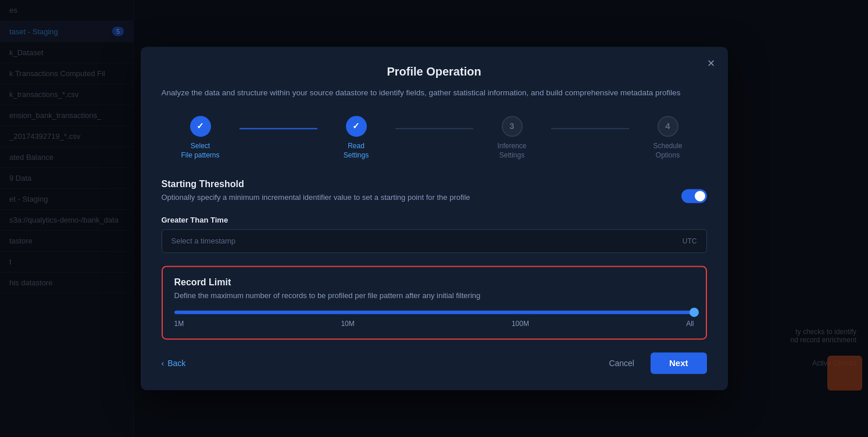 The width and height of the screenshot is (868, 437). I want to click on step-4-circle: 4, so click(668, 126).